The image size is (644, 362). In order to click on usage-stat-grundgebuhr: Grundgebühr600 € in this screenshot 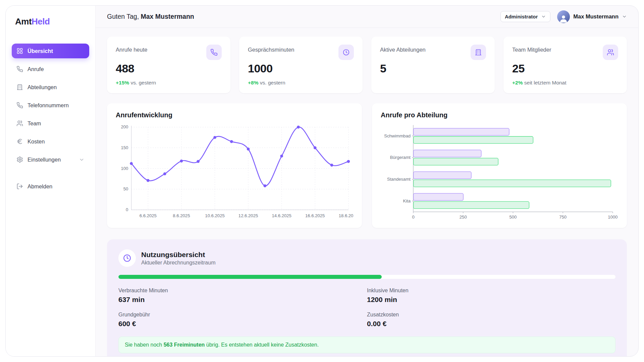, I will do `click(243, 320)`.